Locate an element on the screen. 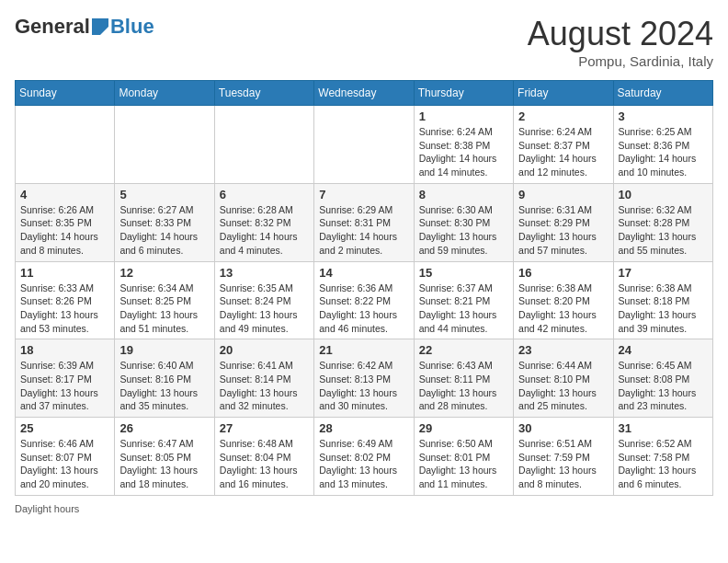  logo-general: General is located at coordinates (52, 27).